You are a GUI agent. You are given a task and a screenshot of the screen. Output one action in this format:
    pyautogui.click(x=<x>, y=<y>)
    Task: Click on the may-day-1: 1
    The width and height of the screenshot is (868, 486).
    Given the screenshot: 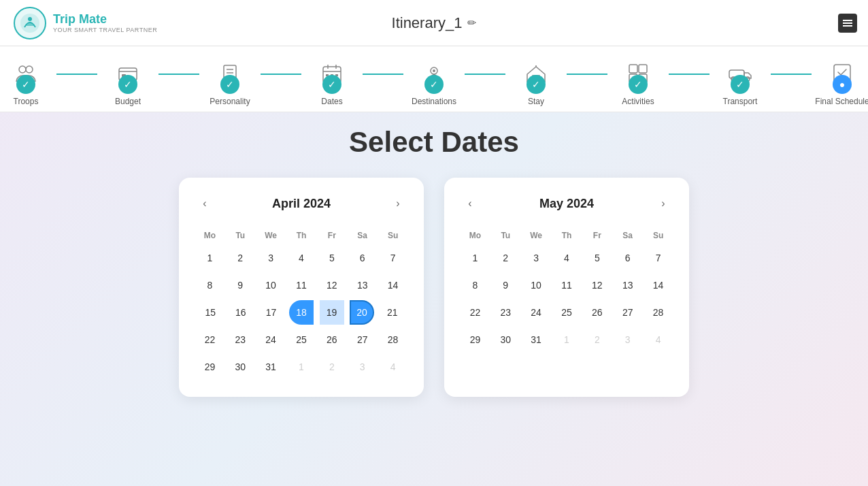 What is the action you would take?
    pyautogui.click(x=475, y=258)
    